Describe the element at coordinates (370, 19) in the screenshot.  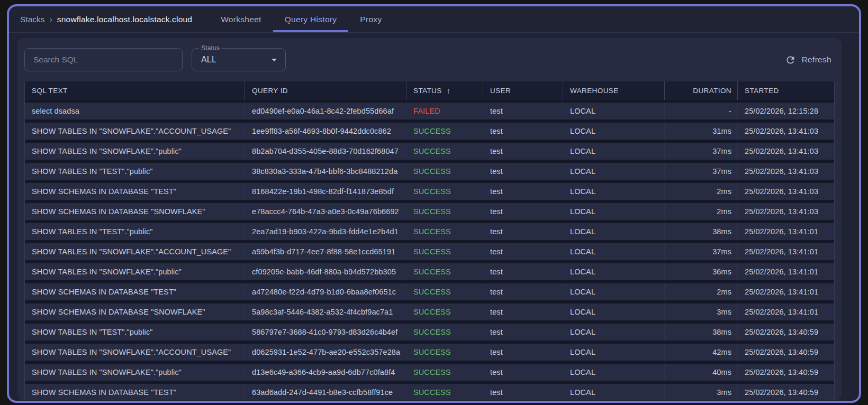
I see `tab-proxy: Proxy` at that location.